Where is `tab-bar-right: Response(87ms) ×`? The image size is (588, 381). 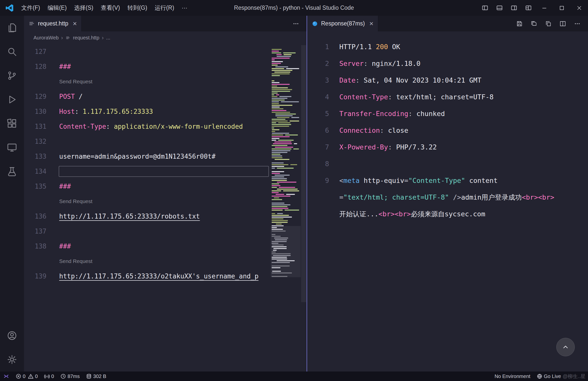
tab-bar-right: Response(87ms) × is located at coordinates (447, 23).